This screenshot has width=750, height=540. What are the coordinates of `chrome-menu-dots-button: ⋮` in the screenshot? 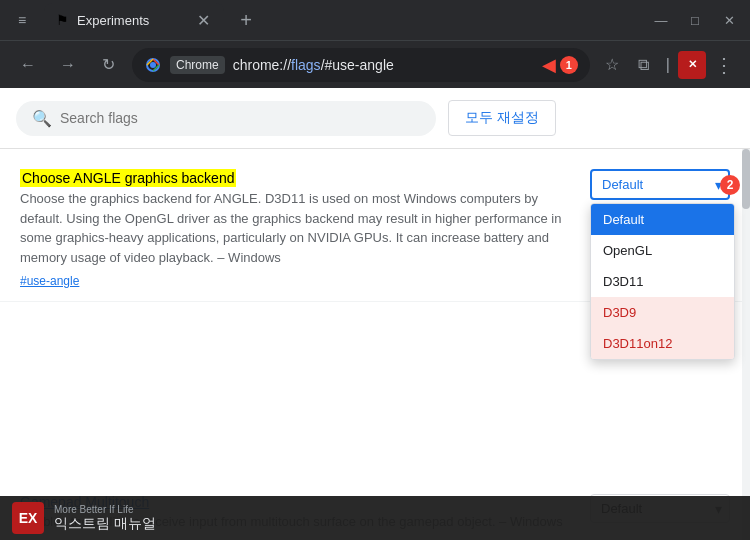 It's located at (724, 65).